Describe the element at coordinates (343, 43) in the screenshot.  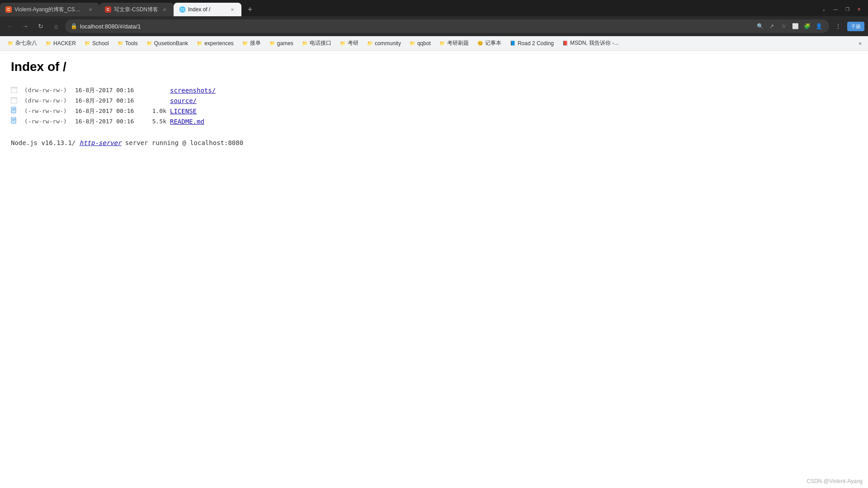
I see `bookmark-favicon-kaoyan: 📁` at that location.